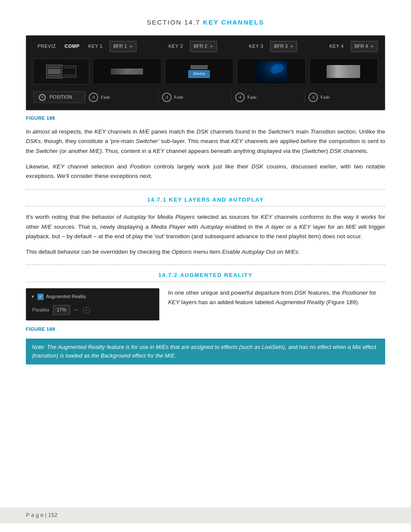 This screenshot has height=532, width=411. What do you see at coordinates (195, 97) in the screenshot?
I see `fade-item-2: A Fade` at bounding box center [195, 97].